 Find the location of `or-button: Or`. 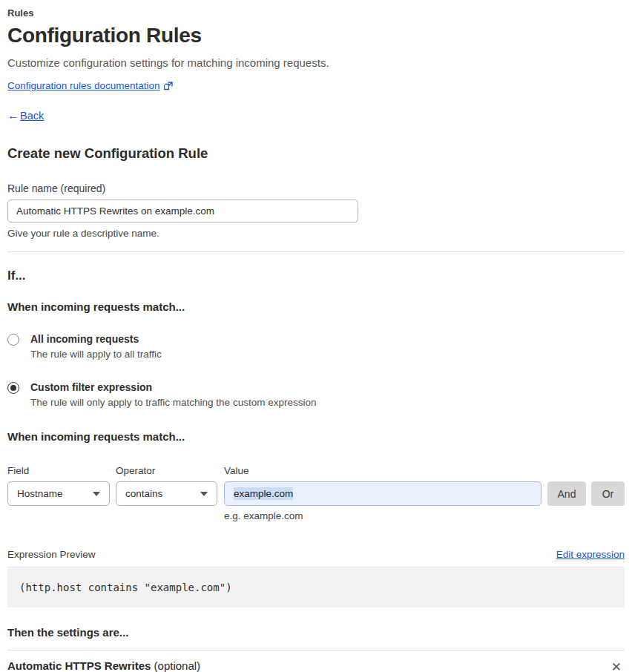

or-button: Or is located at coordinates (608, 494).